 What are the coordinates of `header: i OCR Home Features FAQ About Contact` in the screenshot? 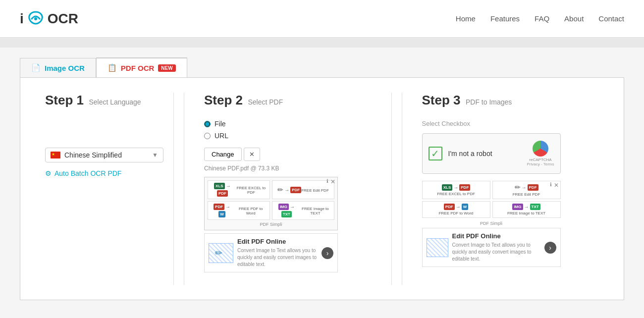 It's located at (322, 19).